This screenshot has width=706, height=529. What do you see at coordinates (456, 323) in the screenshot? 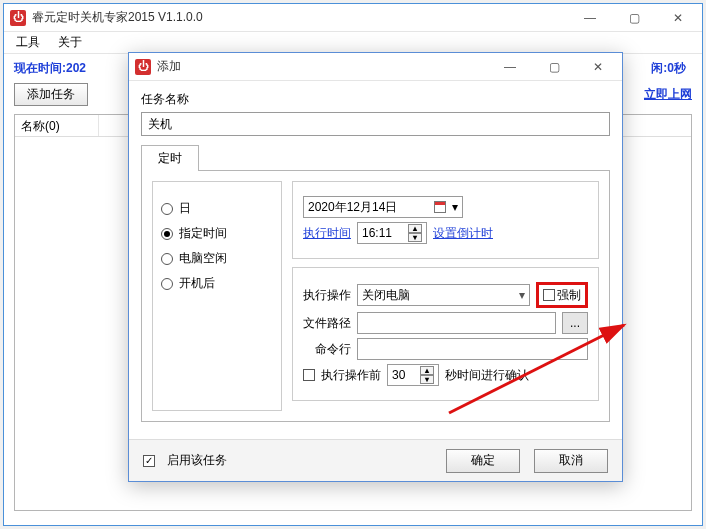
I see `file-path-input` at bounding box center [456, 323].